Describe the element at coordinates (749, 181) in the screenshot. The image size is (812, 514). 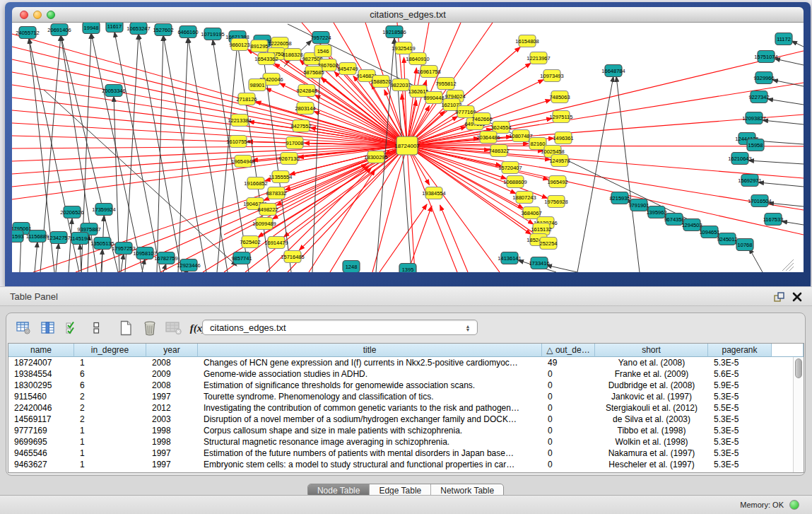
I see `network-node: 15692971` at that location.